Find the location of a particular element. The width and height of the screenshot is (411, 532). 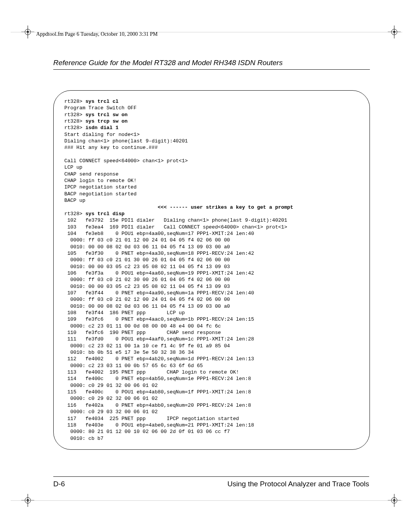

code-line-12: CHAP send response is located at coordinates (91, 174).